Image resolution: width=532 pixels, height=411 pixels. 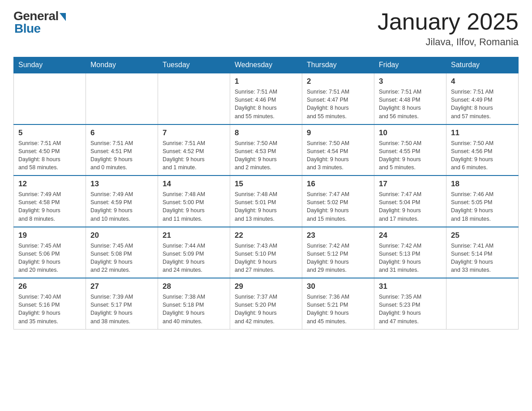 I want to click on calendar-day-header: Thursday, so click(x=339, y=65).